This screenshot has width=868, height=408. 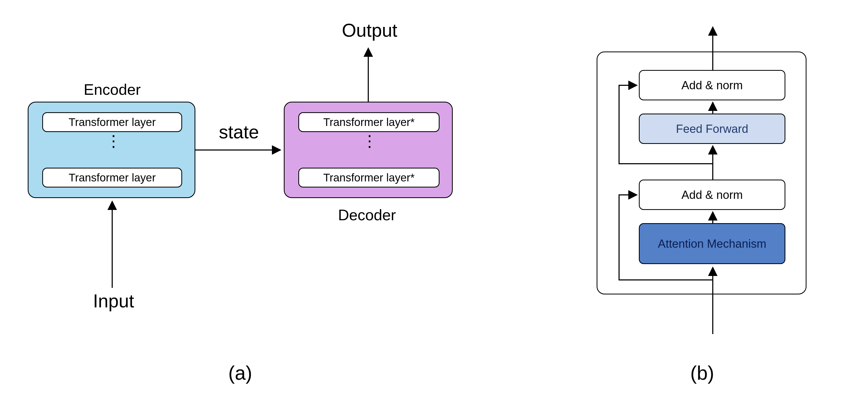 I want to click on decoder-layer-top: Transformer layer*, so click(x=369, y=122).